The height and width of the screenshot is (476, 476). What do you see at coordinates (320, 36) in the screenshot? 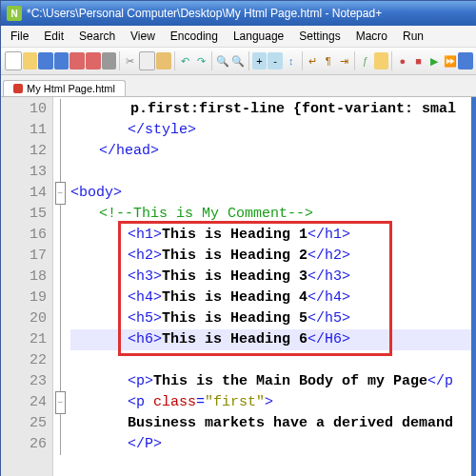
I see `menu-settings: Settings` at bounding box center [320, 36].